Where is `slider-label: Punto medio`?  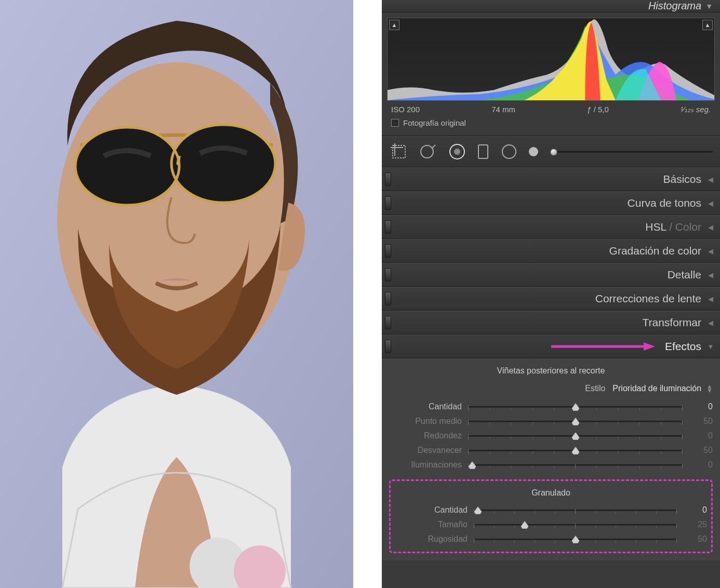
slider-label: Punto medio is located at coordinates (425, 421).